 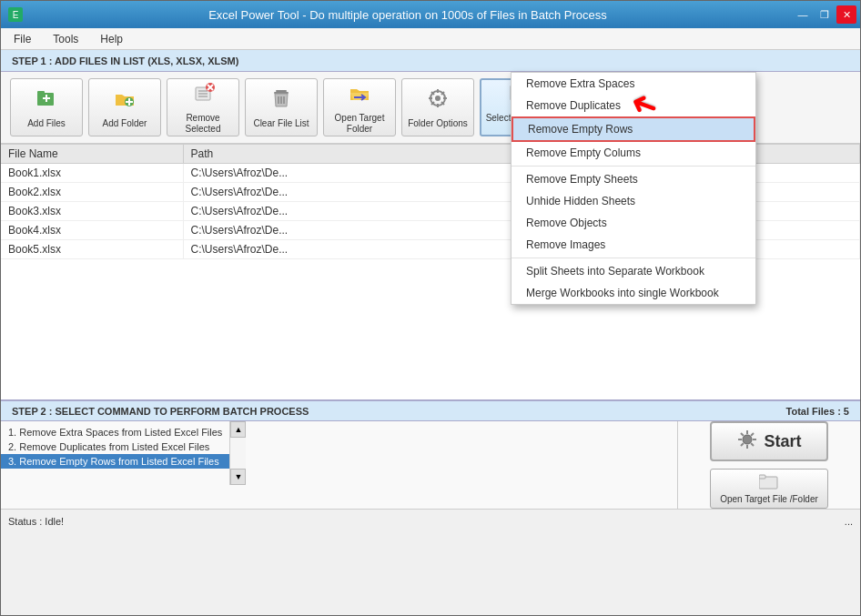 What do you see at coordinates (92, 173) in the screenshot?
I see `file-name-cell: Book1.xlsx` at bounding box center [92, 173].